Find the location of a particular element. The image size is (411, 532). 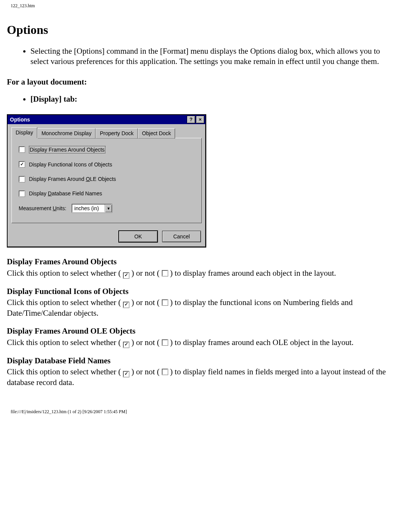

checkbox-frames-objects is located at coordinates (22, 149).